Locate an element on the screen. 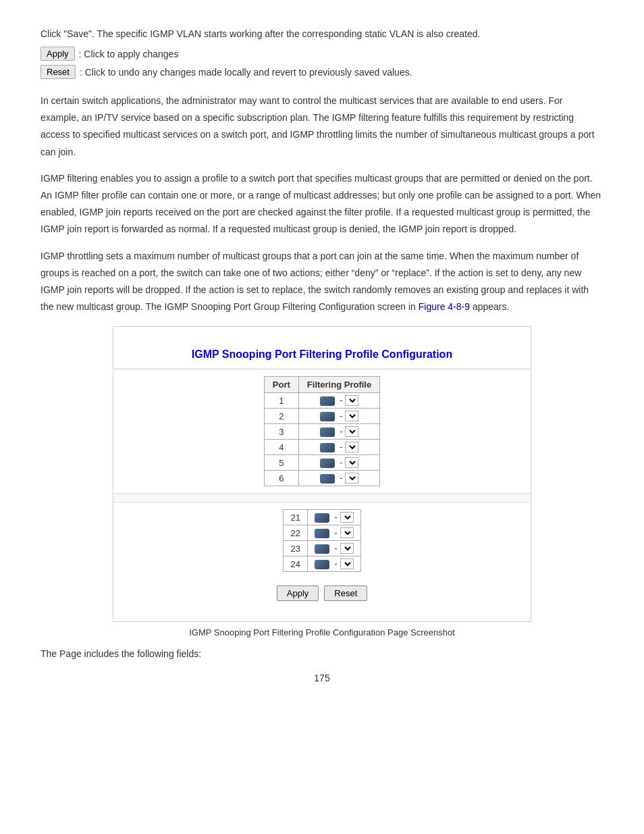  figure-caption: IGMP Snooping Port Filtering Profile Con… is located at coordinates (322, 632).